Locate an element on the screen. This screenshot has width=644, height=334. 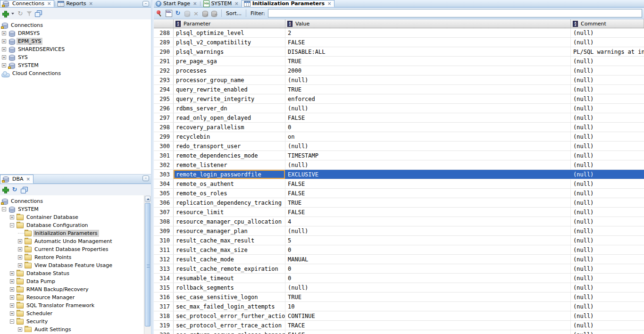
parameter-cell: read_only_open_delayed is located at coordinates (229, 118).